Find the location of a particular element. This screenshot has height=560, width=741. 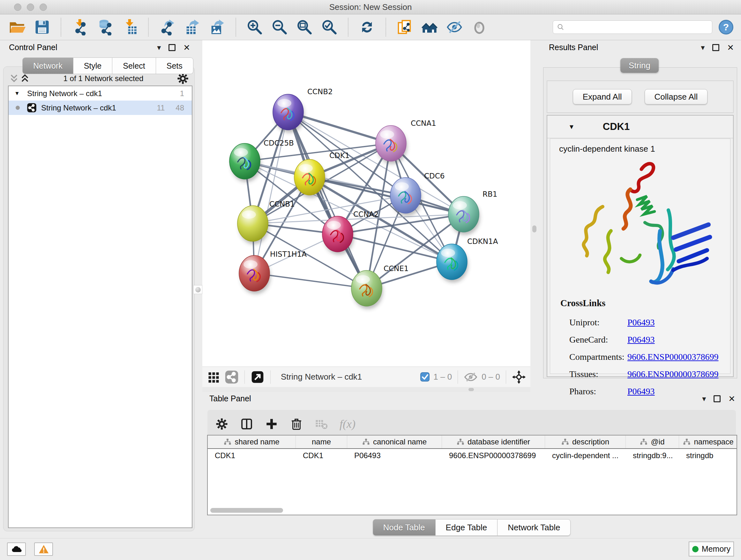

tab-node-table: Node Table is located at coordinates (404, 527).